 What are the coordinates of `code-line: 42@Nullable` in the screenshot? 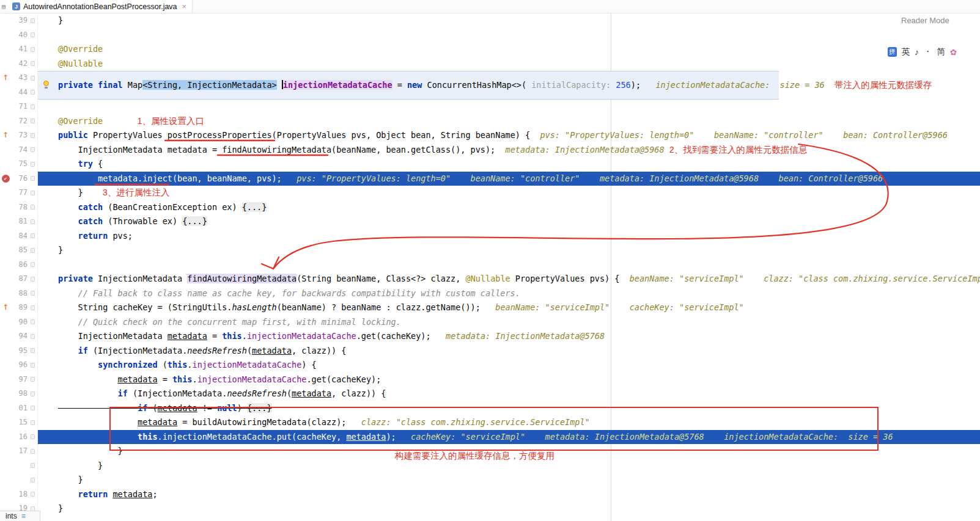 It's located at (490, 64).